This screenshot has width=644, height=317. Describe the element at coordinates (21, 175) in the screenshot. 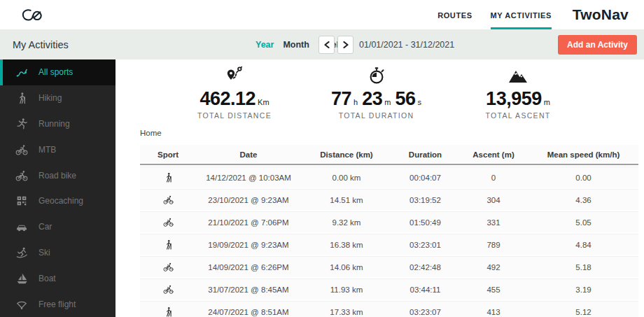

I see `road-bike-icon` at that location.